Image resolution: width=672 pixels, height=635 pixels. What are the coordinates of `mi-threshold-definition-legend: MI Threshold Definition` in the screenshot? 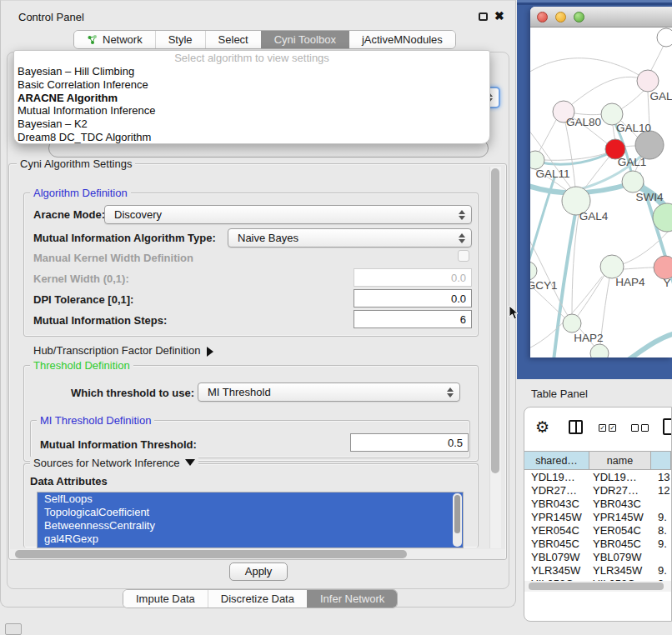 It's located at (95, 420).